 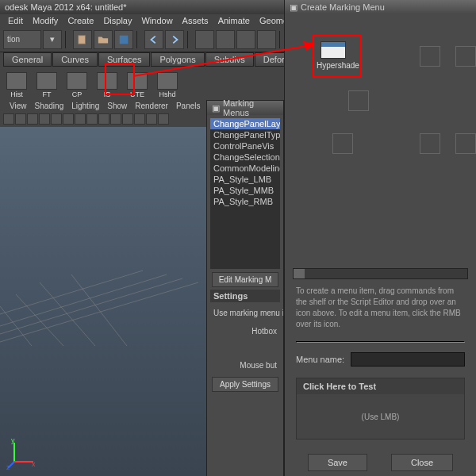 What do you see at coordinates (167, 84) in the screenshot?
I see `shelf-hshd: Hshd` at bounding box center [167, 84].